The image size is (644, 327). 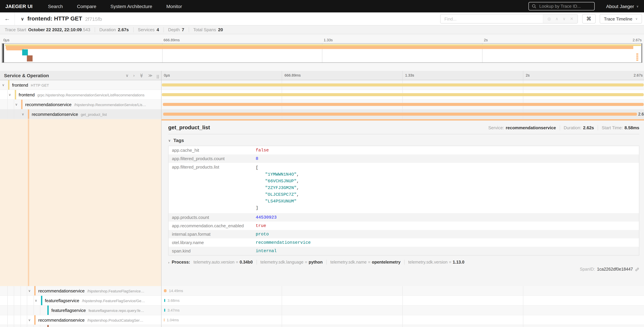 What do you see at coordinates (81, 114) in the screenshot?
I see `span-name-cell: ∨recommendationserviceget_product_list` at bounding box center [81, 114].